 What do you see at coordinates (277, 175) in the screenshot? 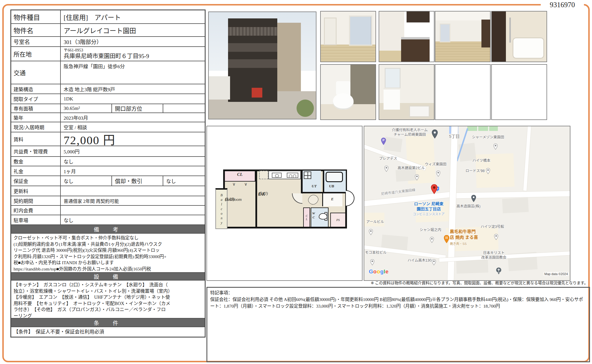
I see `kitchen-sink-icon` at bounding box center [277, 175].